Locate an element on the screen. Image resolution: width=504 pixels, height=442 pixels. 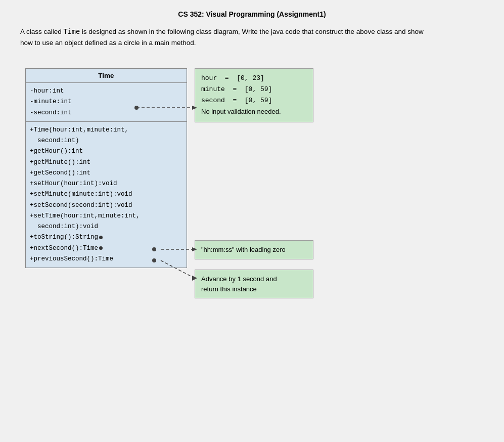
method-setMinute: +setMinute(minute:int):void is located at coordinates (106, 194).